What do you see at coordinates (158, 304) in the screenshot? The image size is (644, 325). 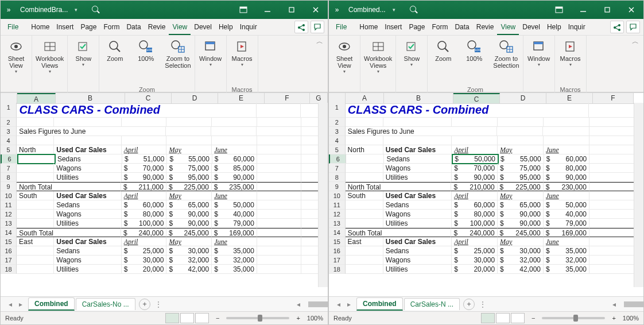 I see `tabs-more-icon: ⋮` at bounding box center [158, 304].